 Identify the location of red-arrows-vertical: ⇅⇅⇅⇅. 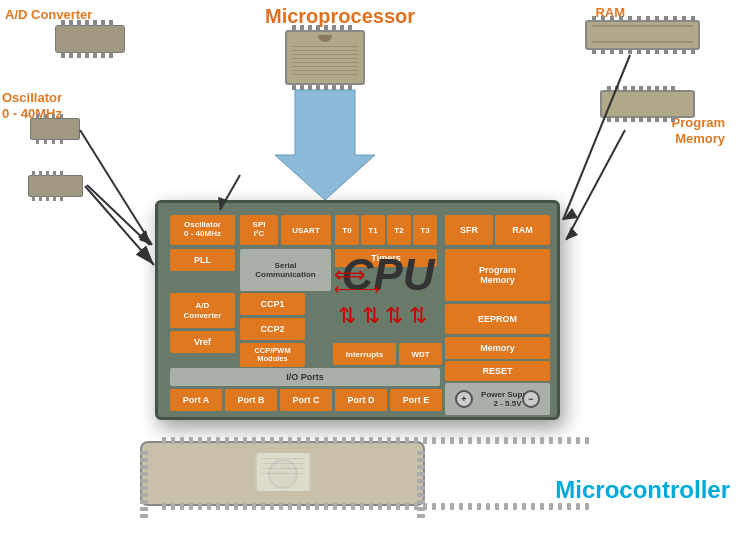
(382, 316).